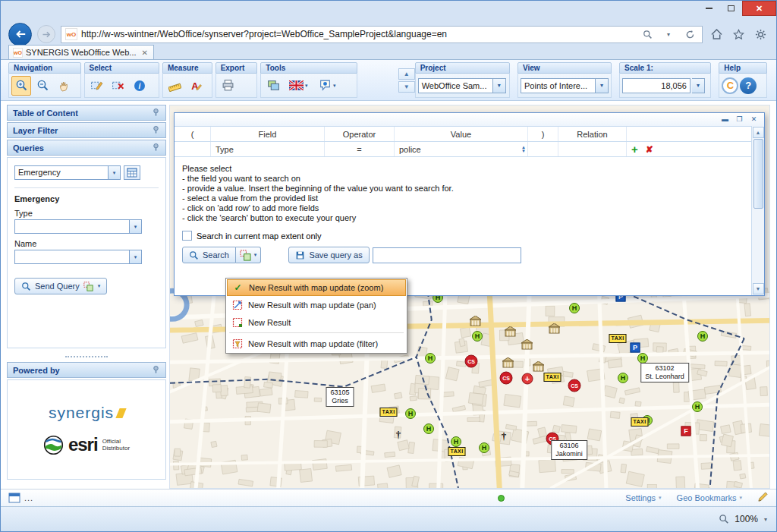 The image size is (777, 532). Describe the element at coordinates (268, 134) in the screenshot. I see `column-header-Field: Field` at that location.